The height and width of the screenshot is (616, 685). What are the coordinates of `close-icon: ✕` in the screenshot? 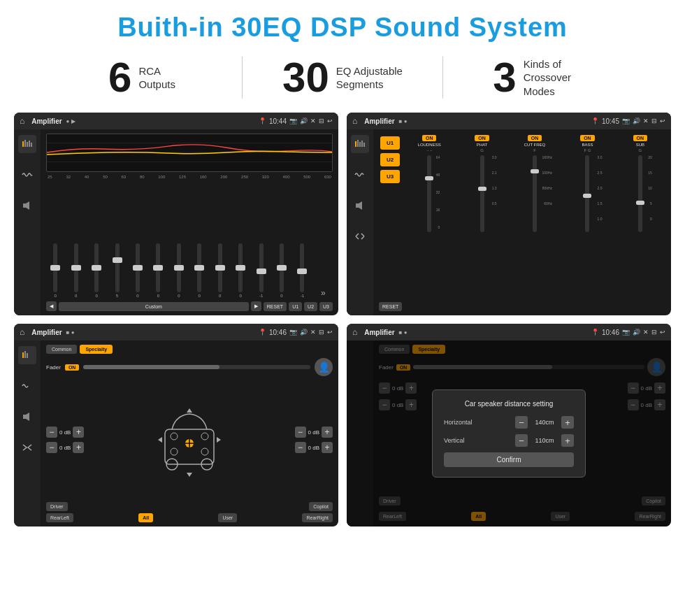 It's located at (313, 122).